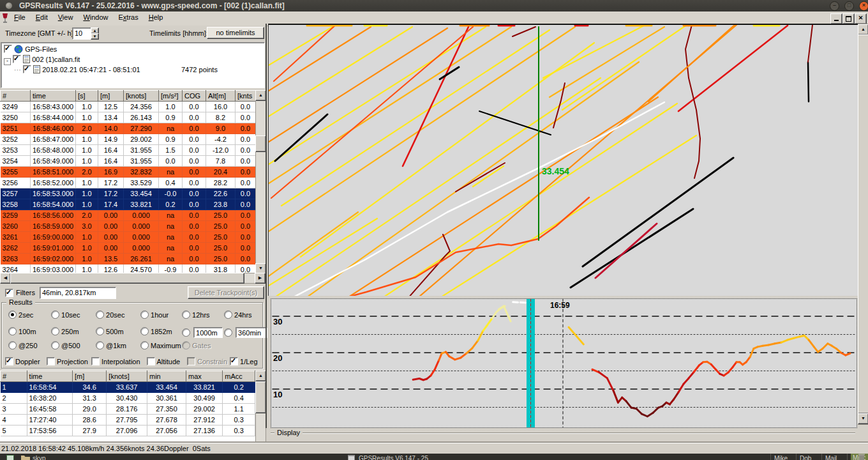 The image size is (868, 460). What do you see at coordinates (23, 362) in the screenshot?
I see `checkbox-doppler: Doppler` at bounding box center [23, 362].